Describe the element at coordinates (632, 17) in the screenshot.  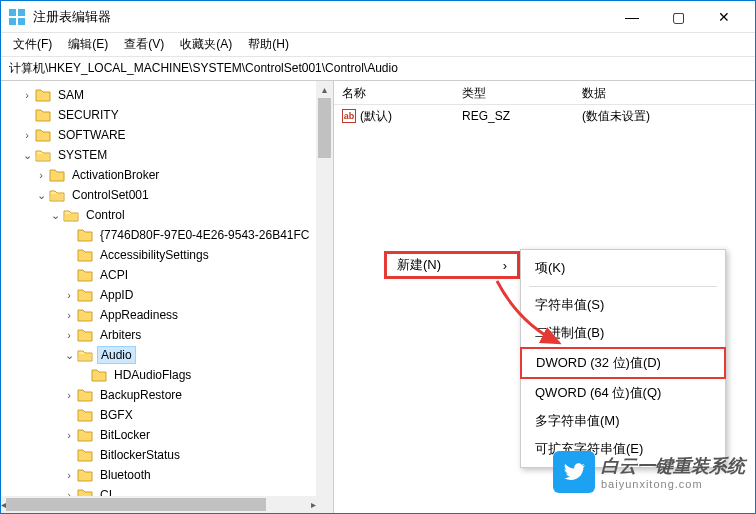
I see `minimize-button: —` at that location.